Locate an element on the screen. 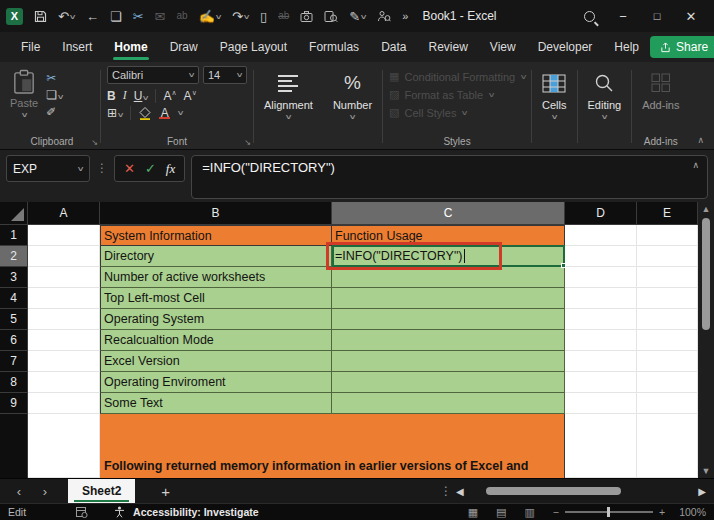 The image size is (714, 520). dialog-launcher-icon: ↘ is located at coordinates (94, 142).